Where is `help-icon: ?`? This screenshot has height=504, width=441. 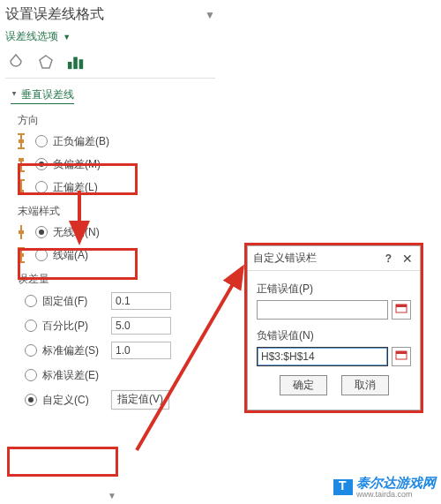 help-icon: ? is located at coordinates (388, 259).